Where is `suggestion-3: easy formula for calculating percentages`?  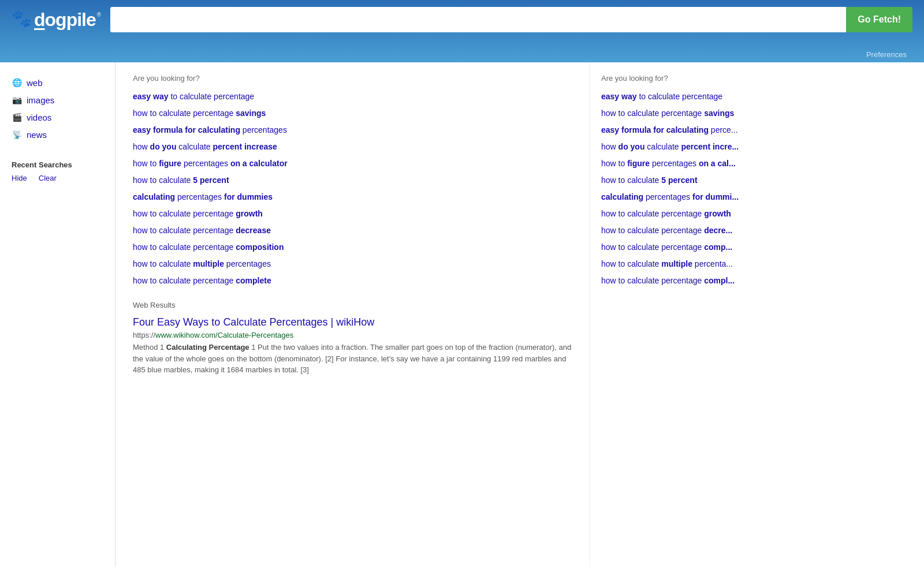 suggestion-3: easy formula for calculating percentages is located at coordinates (352, 130).